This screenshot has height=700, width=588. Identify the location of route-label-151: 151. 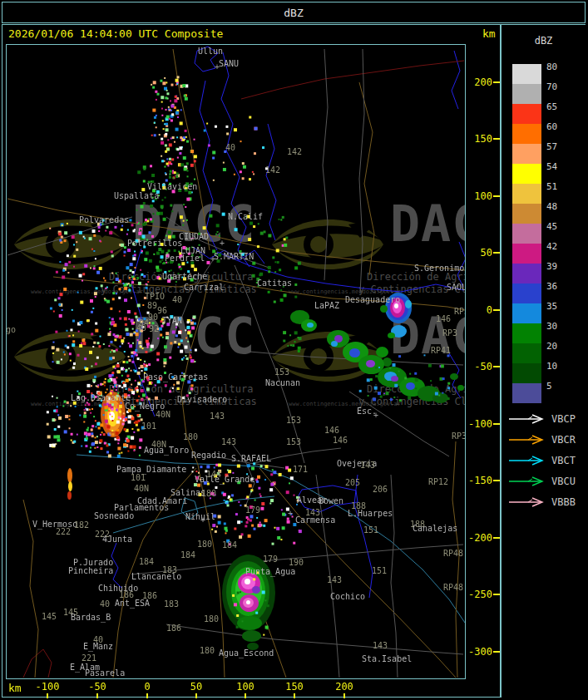
(379, 571).